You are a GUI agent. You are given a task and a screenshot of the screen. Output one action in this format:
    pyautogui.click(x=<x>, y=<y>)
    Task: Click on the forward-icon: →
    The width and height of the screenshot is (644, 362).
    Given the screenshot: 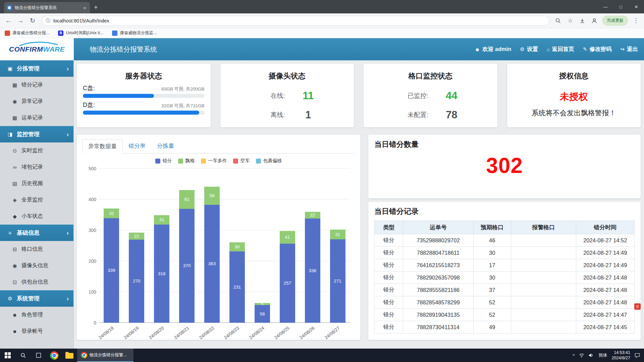 What is the action you would take?
    pyautogui.click(x=20, y=21)
    